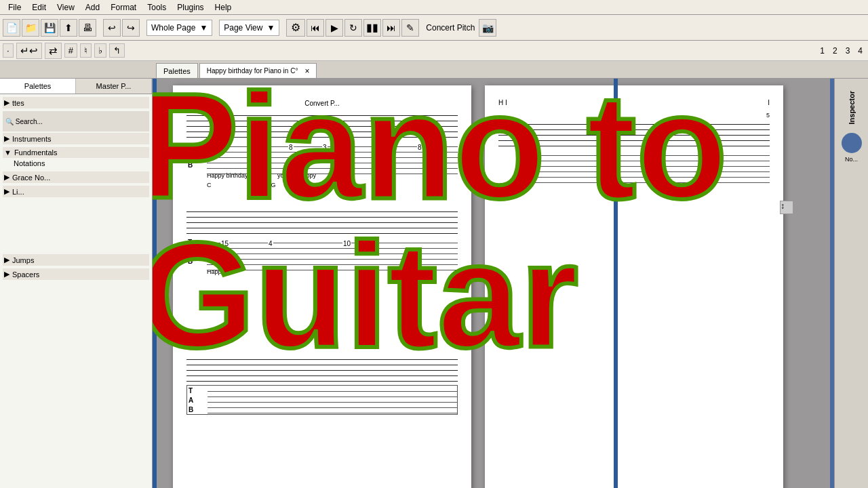 This screenshot has width=868, height=488. I want to click on blue-bar-right, so click(832, 283).